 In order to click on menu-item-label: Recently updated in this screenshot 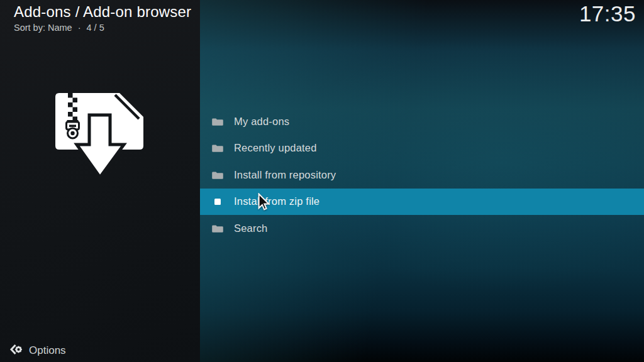, I will do `click(275, 148)`.